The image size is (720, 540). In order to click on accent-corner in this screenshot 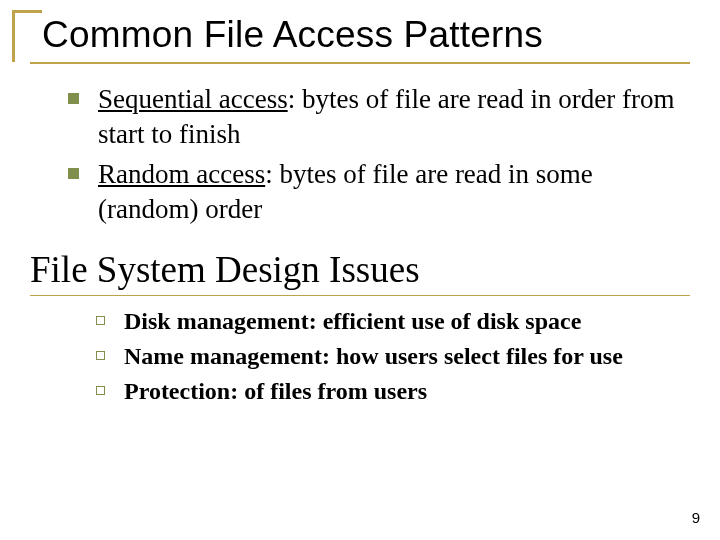, I will do `click(27, 36)`.